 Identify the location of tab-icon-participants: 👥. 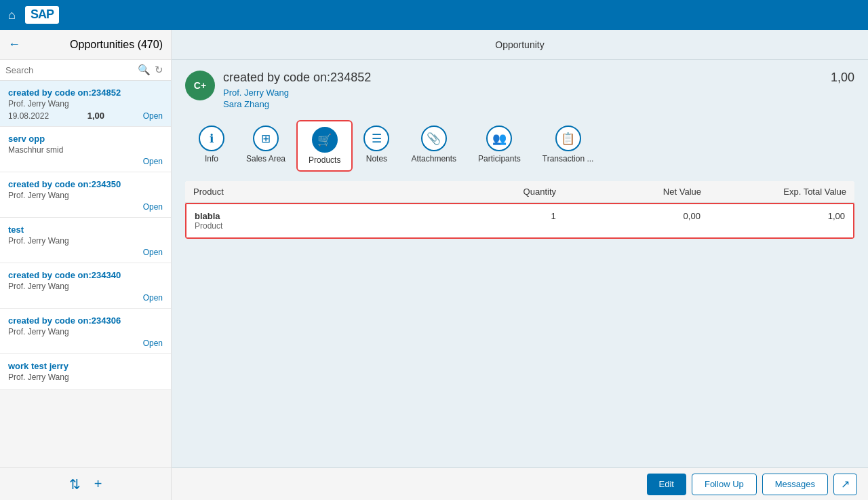
(499, 138).